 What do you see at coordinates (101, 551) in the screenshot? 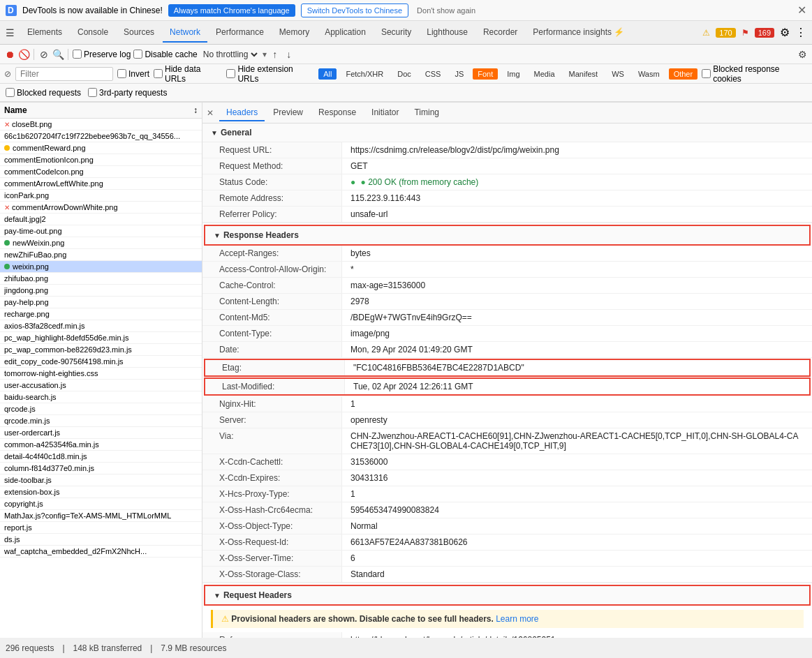
I see `list-item: waf_captcha_embedded_d2FmX2NhcH...` at bounding box center [101, 551].